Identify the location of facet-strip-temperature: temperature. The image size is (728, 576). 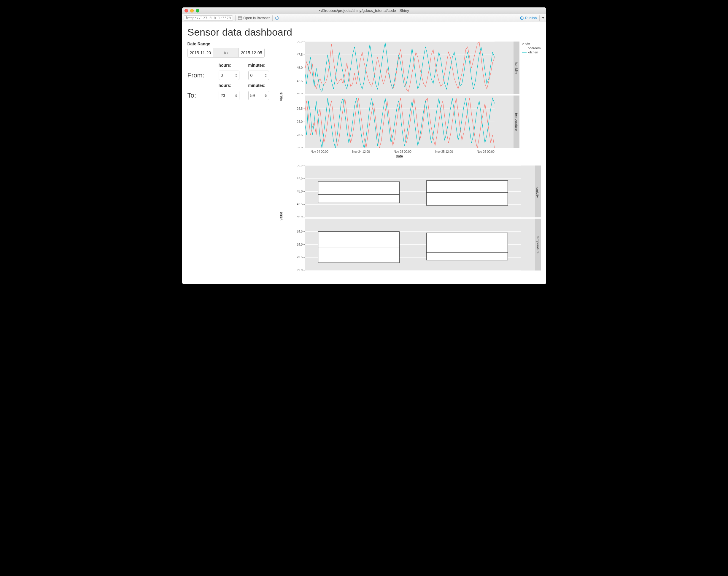
(516, 122).